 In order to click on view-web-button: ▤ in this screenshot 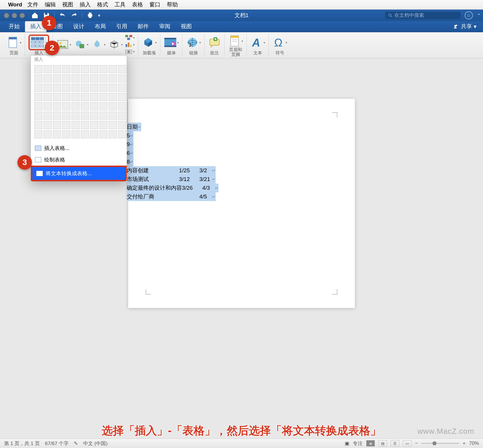, I will do `click(383, 443)`.